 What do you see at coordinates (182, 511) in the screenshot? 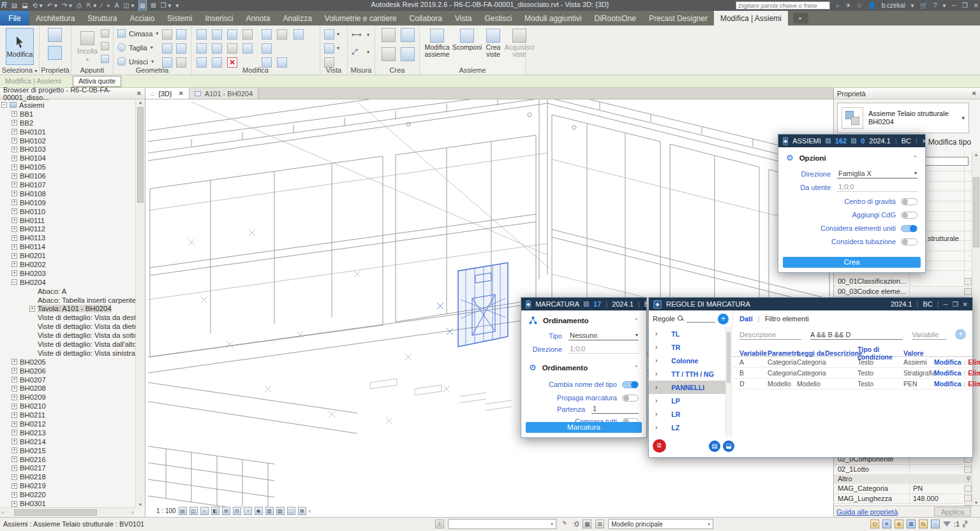
I see `detail-level-icon: ▤` at bounding box center [182, 511].